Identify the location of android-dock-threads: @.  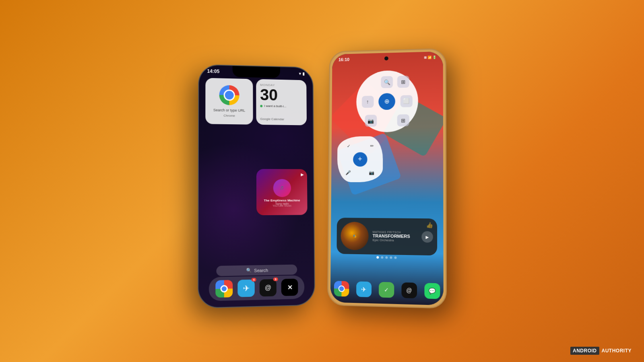
(409, 290).